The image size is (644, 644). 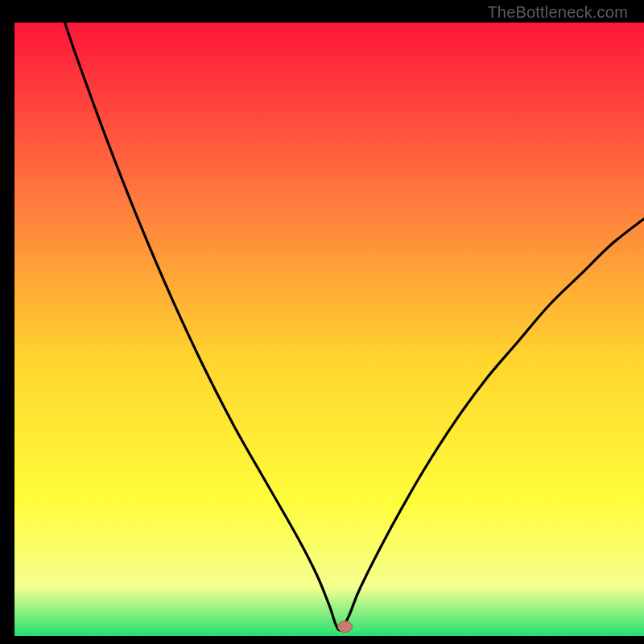 What do you see at coordinates (557, 13) in the screenshot?
I see `watermark-text: TheBottleneck.com` at bounding box center [557, 13].